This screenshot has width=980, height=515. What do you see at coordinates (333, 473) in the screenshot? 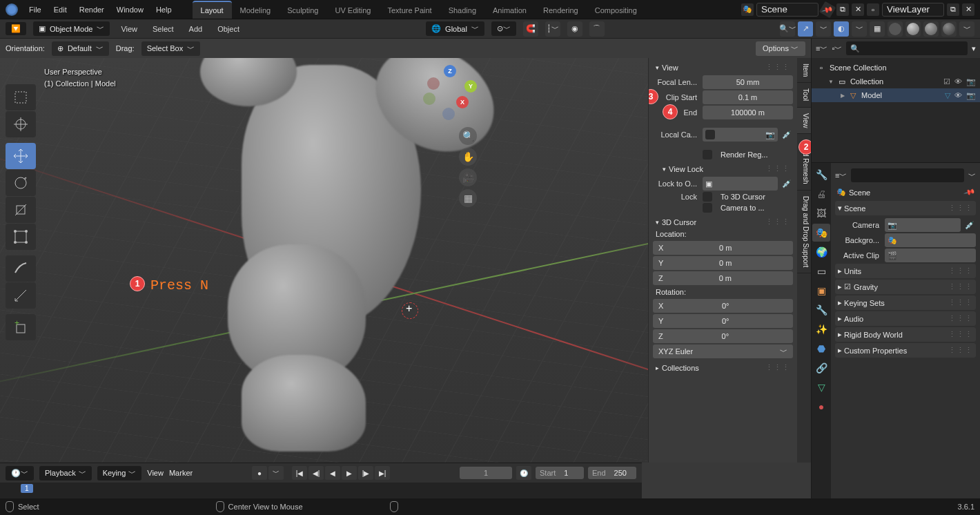
I see `play-reverse-icon: ◀` at bounding box center [333, 473].